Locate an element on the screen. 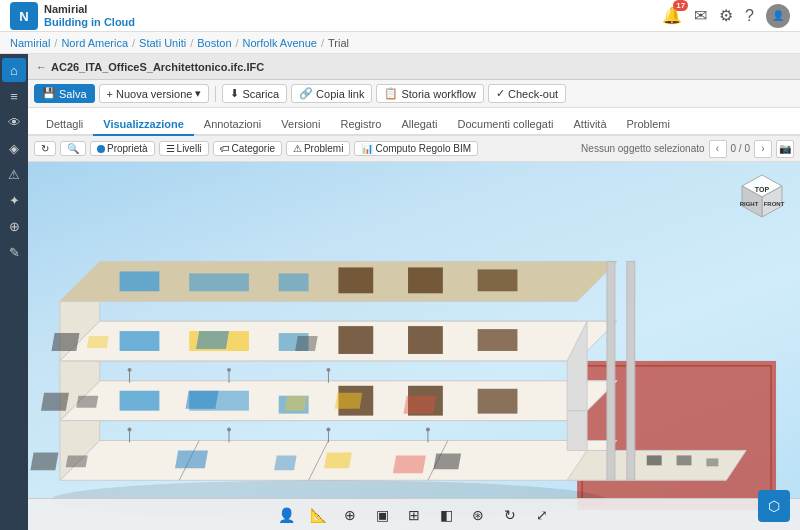 The height and width of the screenshot is (530, 800). viewer-rotate-tool: ↻ is located at coordinates (510, 515).